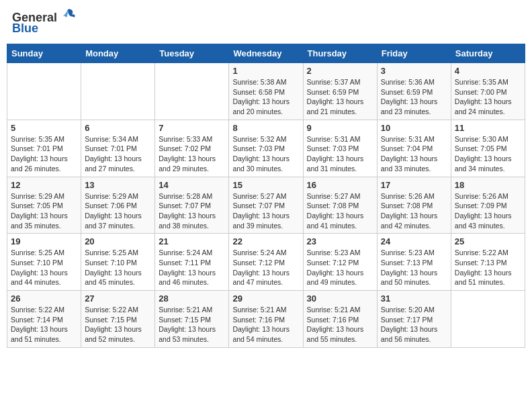  Describe the element at coordinates (192, 185) in the screenshot. I see `day-number: 14` at that location.